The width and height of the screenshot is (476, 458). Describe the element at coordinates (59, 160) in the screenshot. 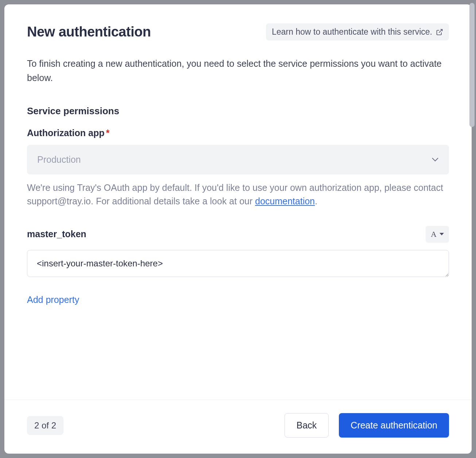

I see `authorization-app-selected-value: Production` at that location.